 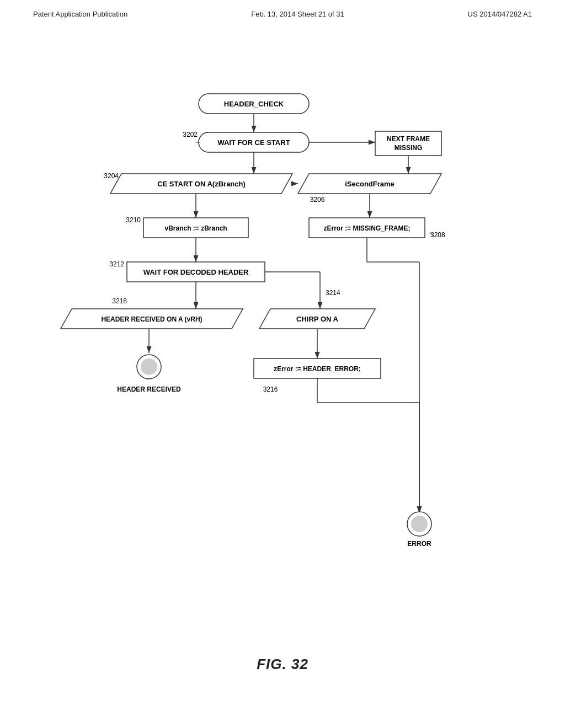 What do you see at coordinates (111, 176) in the screenshot?
I see `svg-text: 3204` at bounding box center [111, 176].